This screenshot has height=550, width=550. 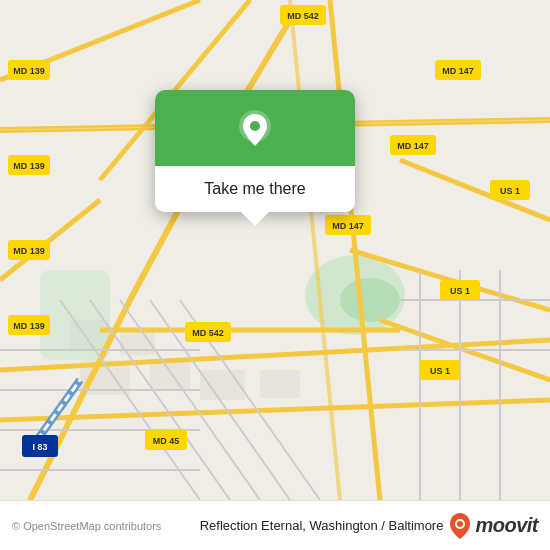 I want to click on popup-card: Take me there, so click(x=255, y=151).